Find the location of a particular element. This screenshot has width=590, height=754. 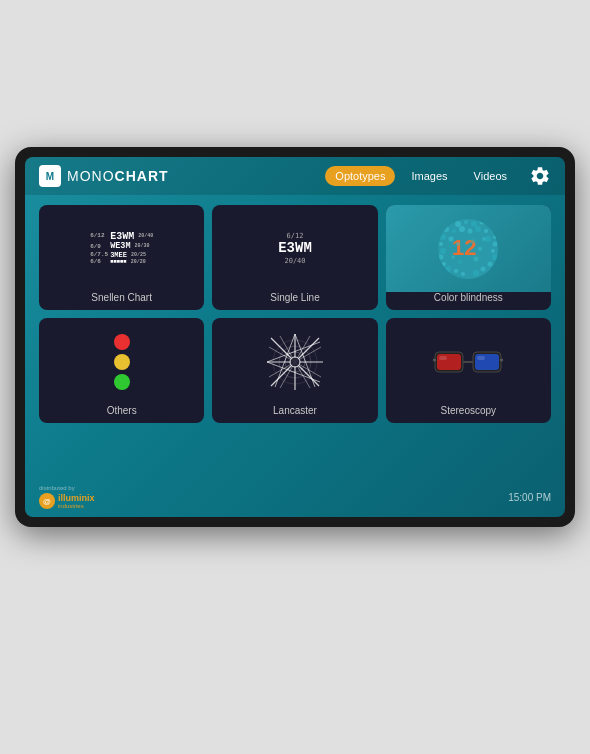

illuminix-logo: @ illuminix industries is located at coordinates (67, 501).